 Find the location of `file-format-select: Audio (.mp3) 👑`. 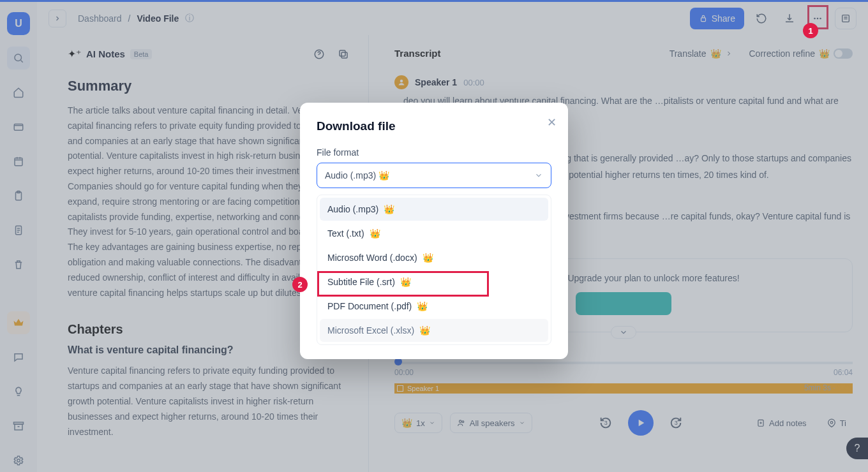

file-format-select: Audio (.mp3) 👑 is located at coordinates (434, 175).